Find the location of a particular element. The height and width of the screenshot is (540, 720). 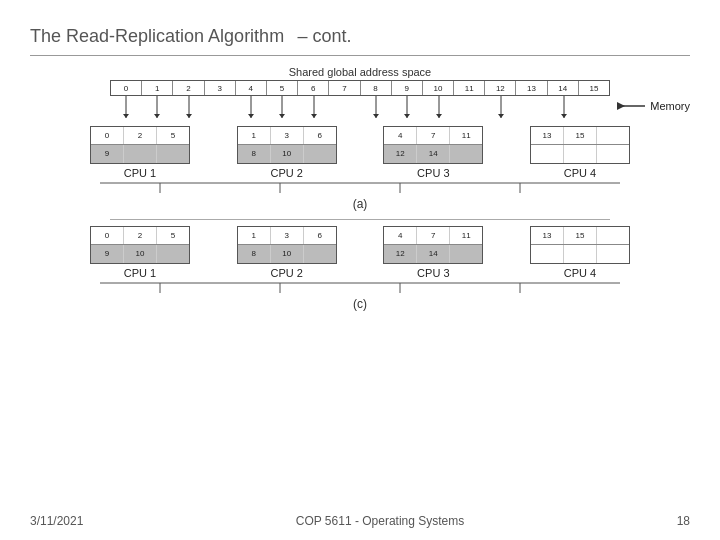

footer: 3/11/2021 COP 5611 - Operating Systems 1… is located at coordinates (360, 521).